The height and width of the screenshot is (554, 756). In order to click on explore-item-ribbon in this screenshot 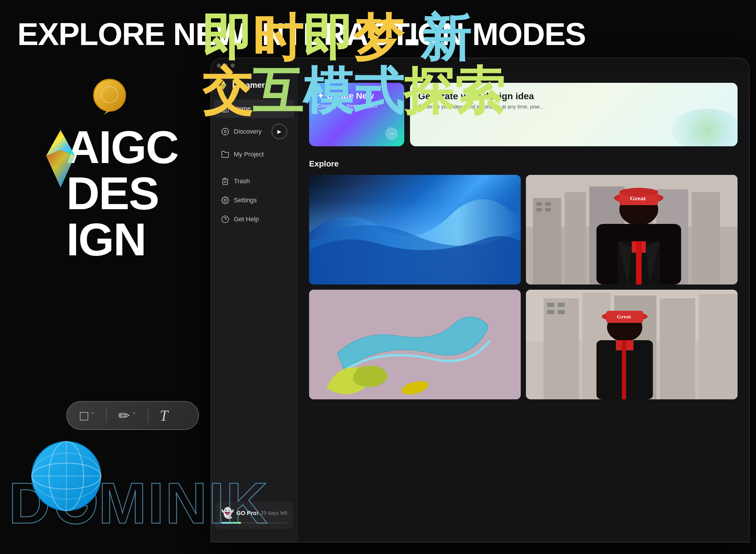, I will do `click(415, 345)`.